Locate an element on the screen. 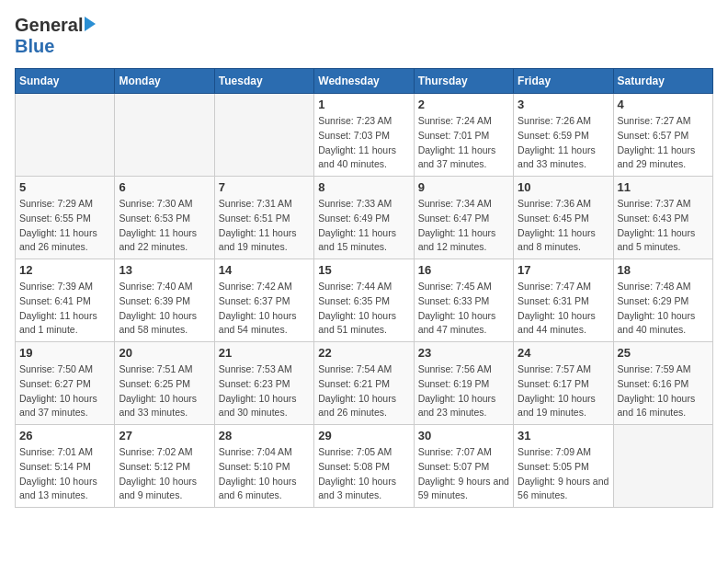 The height and width of the screenshot is (563, 728). day-number: 17 is located at coordinates (563, 270).